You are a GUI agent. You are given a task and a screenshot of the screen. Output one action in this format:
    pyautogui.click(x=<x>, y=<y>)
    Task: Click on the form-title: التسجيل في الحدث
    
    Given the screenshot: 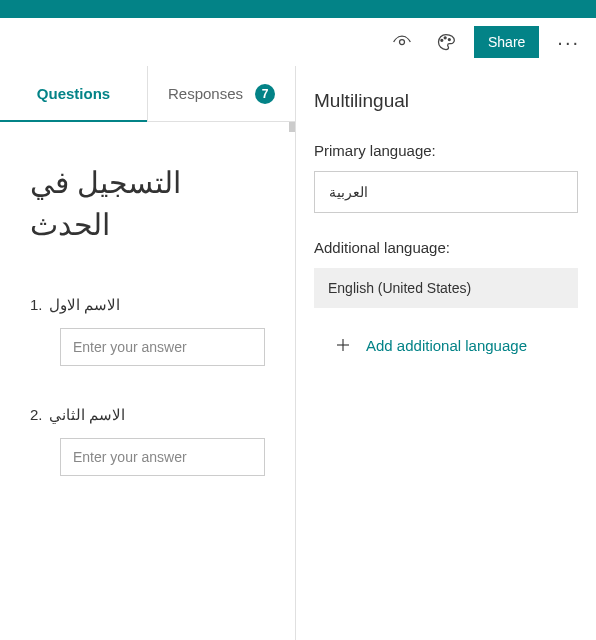 What is the action you would take?
    pyautogui.click(x=148, y=194)
    